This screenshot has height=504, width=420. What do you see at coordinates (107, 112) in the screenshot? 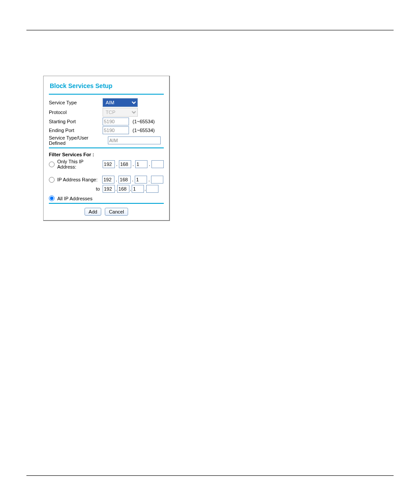
I see `row-protocol: Protocol TCP` at bounding box center [107, 112].